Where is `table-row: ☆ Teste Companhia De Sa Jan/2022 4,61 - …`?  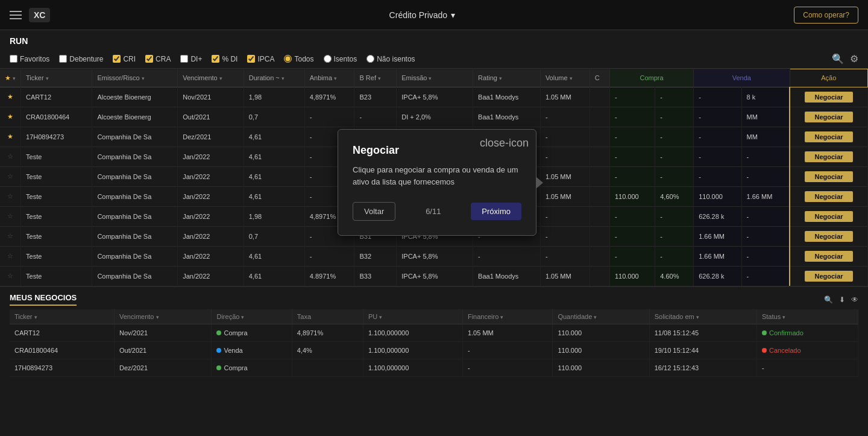
table-row: ☆ Teste Companhia De Sa Jan/2022 4,61 - … is located at coordinates (434, 256).